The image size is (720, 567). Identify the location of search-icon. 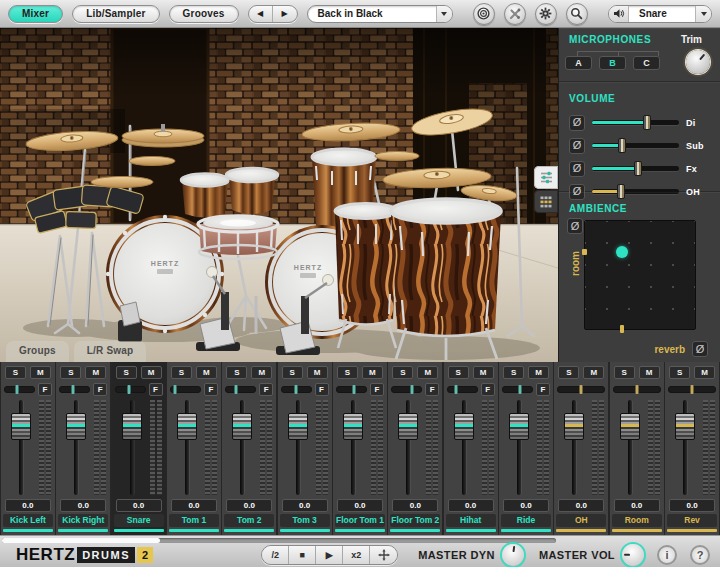
(577, 14).